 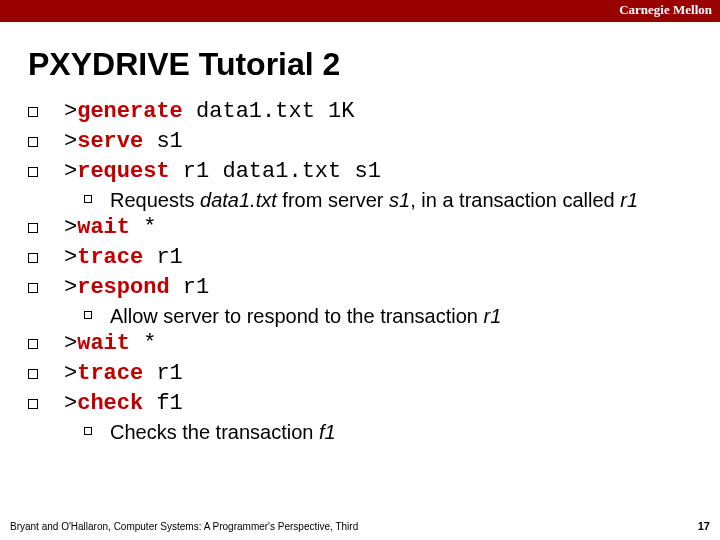 What do you see at coordinates (386, 432) in the screenshot?
I see `note-item: Checks the transaction f1` at bounding box center [386, 432].